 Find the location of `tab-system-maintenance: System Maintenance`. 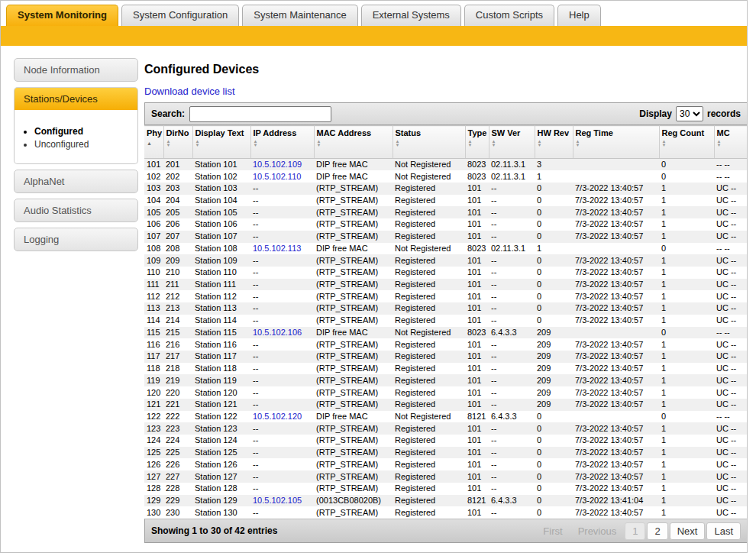

tab-system-maintenance: System Maintenance is located at coordinates (299, 15).